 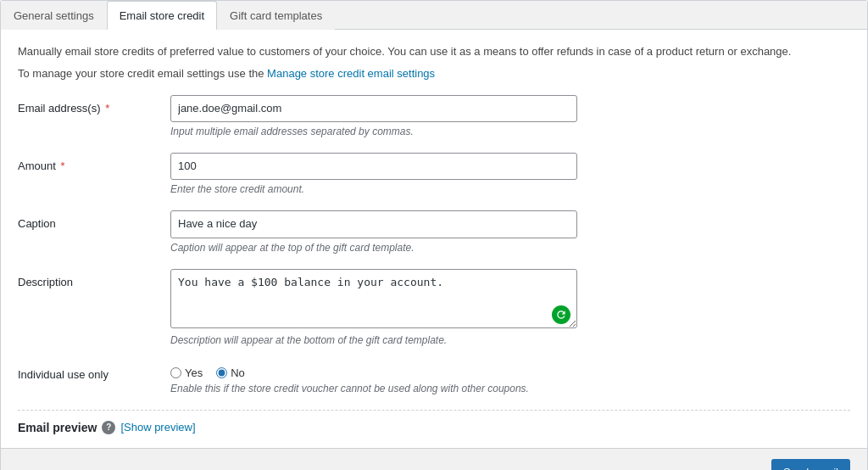 I want to click on manage-store-credit-link: Manage store credit email settings, so click(x=351, y=73).